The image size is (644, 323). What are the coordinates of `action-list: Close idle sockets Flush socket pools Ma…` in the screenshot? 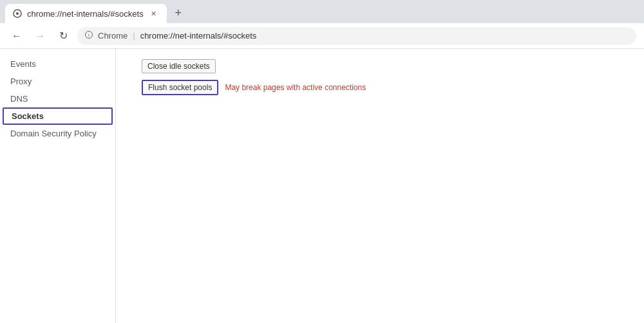 It's located at (380, 77).